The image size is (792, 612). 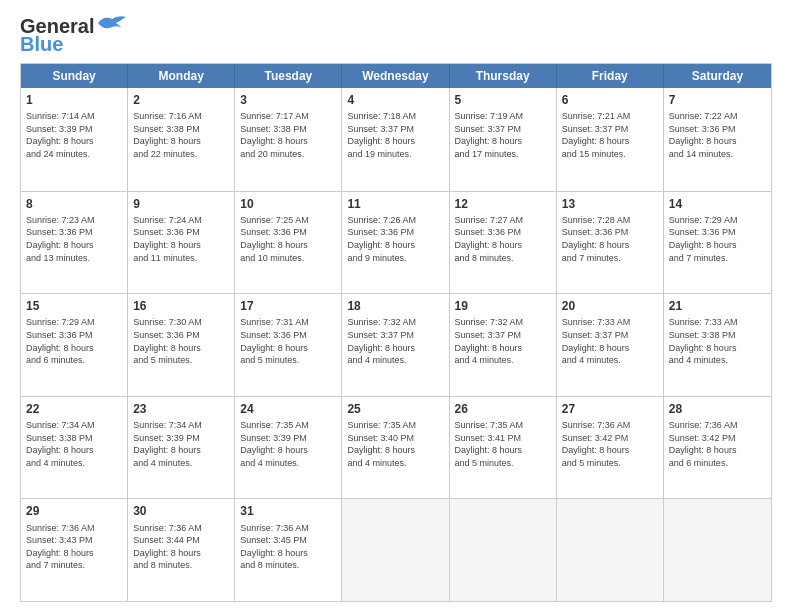 What do you see at coordinates (74, 76) in the screenshot?
I see `header-day-sunday: Sunday` at bounding box center [74, 76].